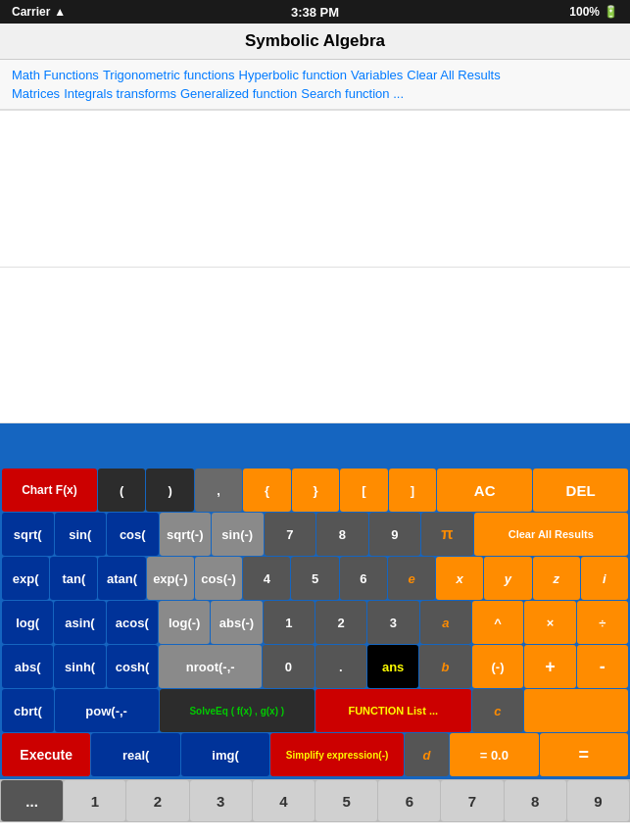  What do you see at coordinates (315, 578) in the screenshot?
I see `calc-row-3: exp( tan( atan( exp(-) cos(-) 4 5 6 e x …` at bounding box center [315, 578].